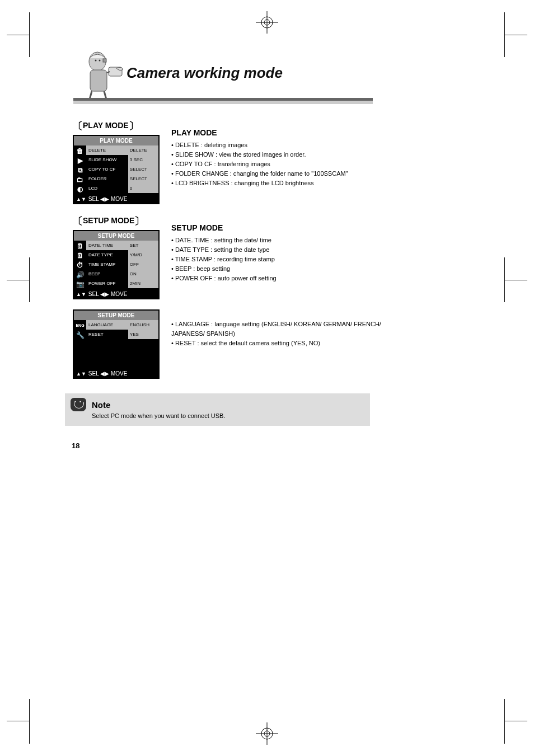 Image resolution: width=534 pixels, height=756 pixels. I want to click on lcd-screenshot-setup: SETUP MODE 🗓 🗓 ⏱ 🔊 📷 DATE. TIMESET DATE …, so click(116, 265).